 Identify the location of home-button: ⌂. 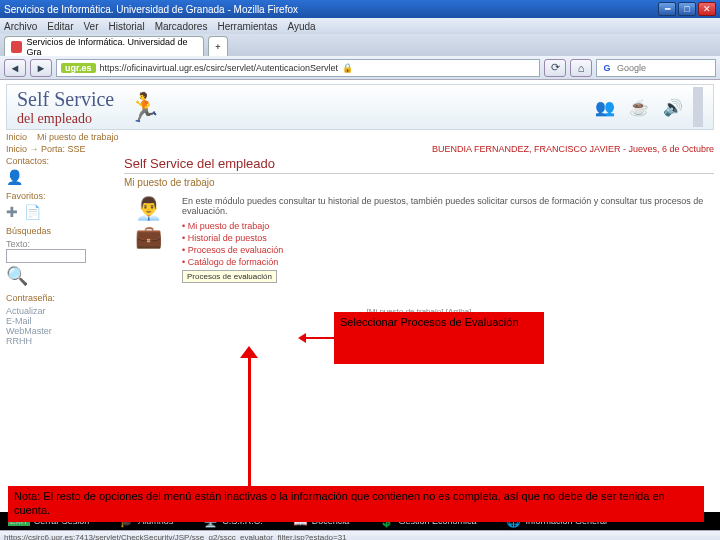
(581, 68).